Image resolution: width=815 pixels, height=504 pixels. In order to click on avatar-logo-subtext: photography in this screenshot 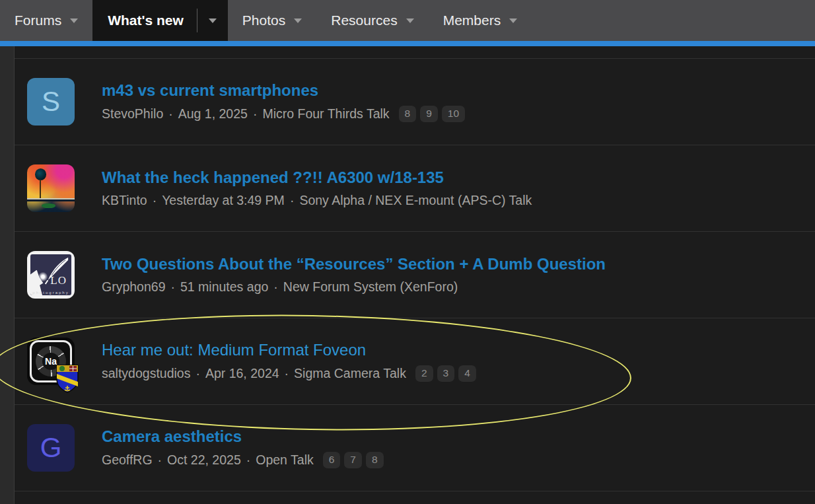, I will do `click(51, 293)`.